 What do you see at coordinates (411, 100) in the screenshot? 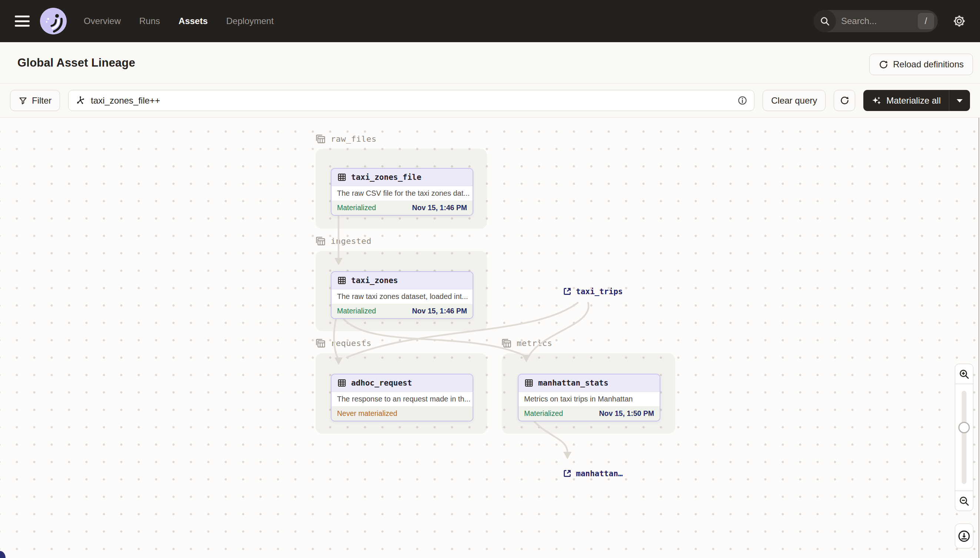
I see `asset-query-field` at bounding box center [411, 100].